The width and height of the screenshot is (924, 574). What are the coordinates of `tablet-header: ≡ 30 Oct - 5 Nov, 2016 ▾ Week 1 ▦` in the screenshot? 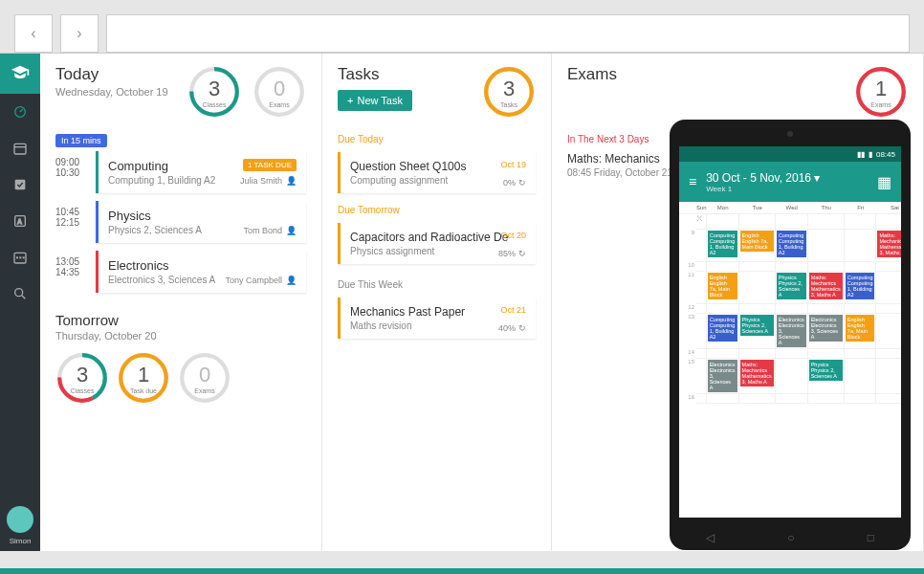 It's located at (790, 182).